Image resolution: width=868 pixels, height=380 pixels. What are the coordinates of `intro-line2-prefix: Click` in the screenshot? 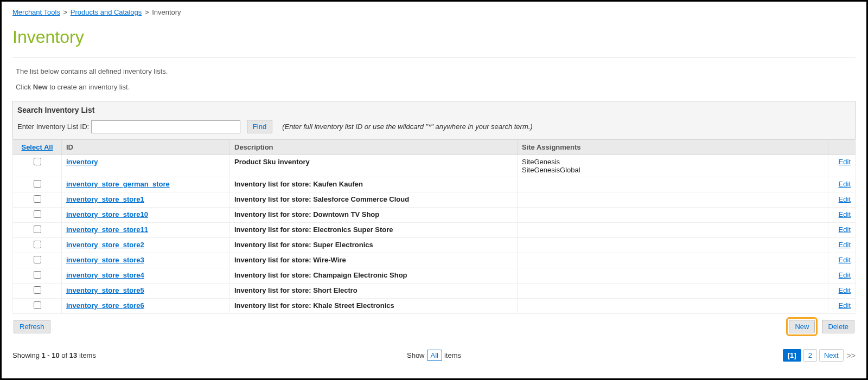 It's located at (24, 87).